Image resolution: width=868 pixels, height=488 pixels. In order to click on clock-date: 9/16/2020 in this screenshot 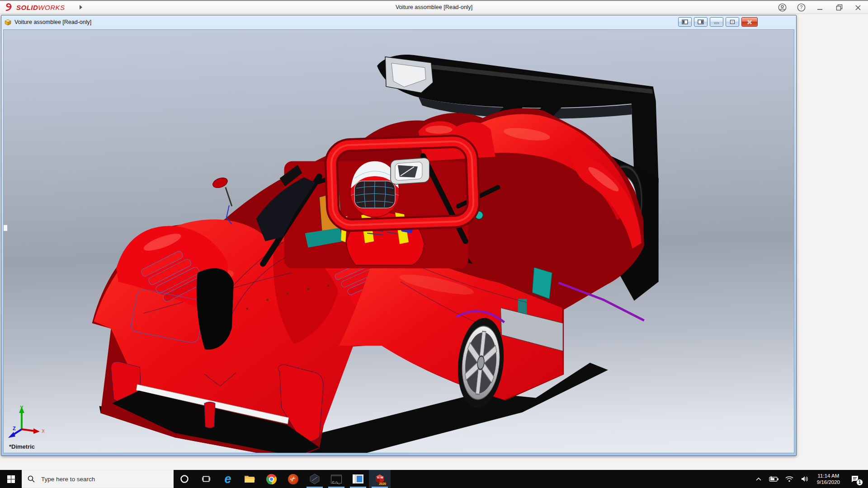, I will do `click(828, 482)`.